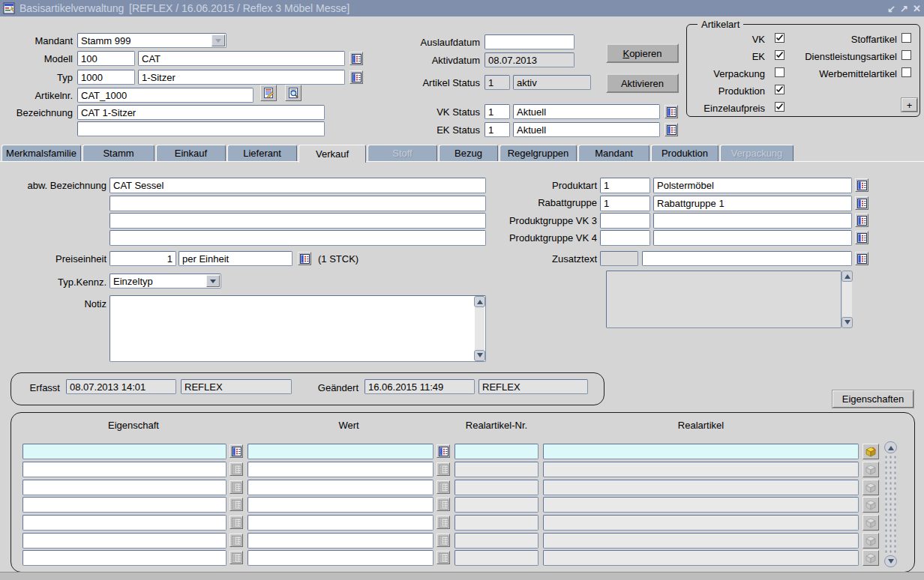 The width and height of the screenshot is (924, 580). I want to click on einzelaufpreis-checkbox, so click(780, 106).